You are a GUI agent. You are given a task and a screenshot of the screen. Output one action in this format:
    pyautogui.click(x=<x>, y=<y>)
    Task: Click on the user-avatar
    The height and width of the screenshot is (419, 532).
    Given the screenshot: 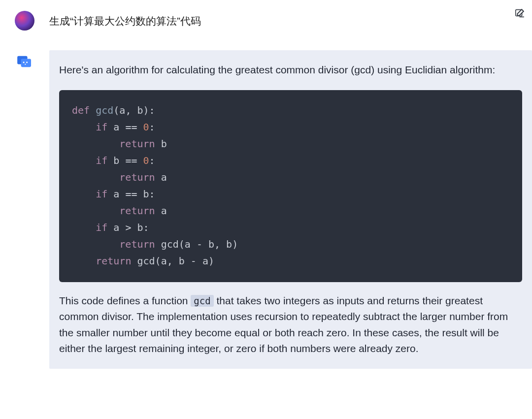 What is the action you would take?
    pyautogui.click(x=25, y=21)
    